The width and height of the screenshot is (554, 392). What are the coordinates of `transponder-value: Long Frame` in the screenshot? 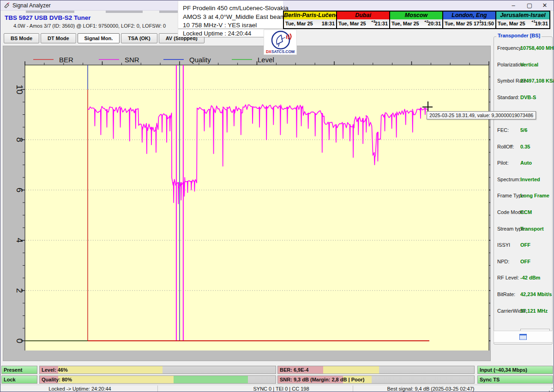 It's located at (535, 196).